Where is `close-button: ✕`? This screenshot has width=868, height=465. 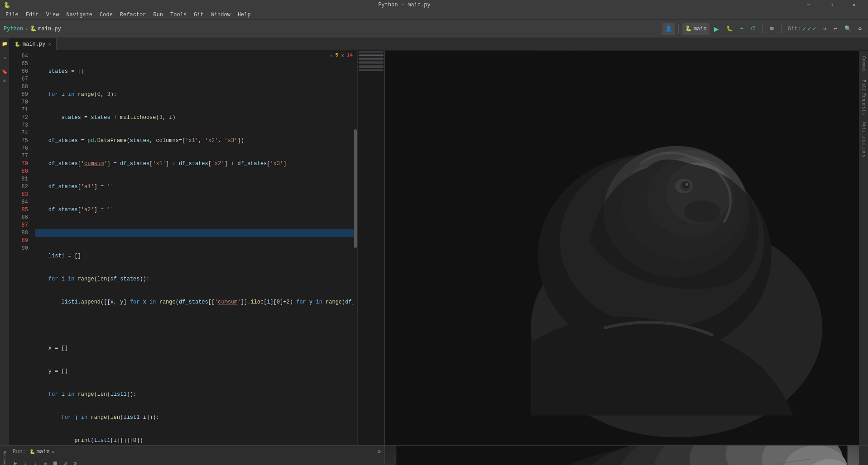 close-button: ✕ is located at coordinates (854, 5).